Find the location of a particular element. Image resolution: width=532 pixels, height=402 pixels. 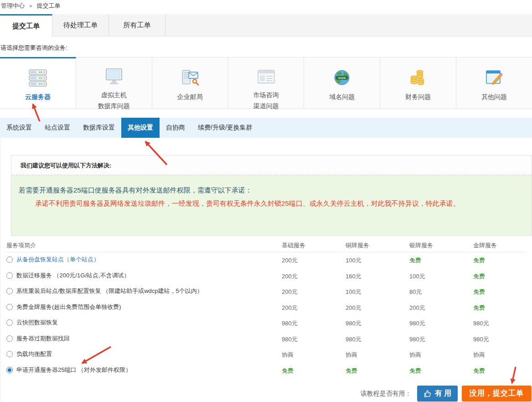

category-label: 企业邮局 is located at coordinates (190, 97).